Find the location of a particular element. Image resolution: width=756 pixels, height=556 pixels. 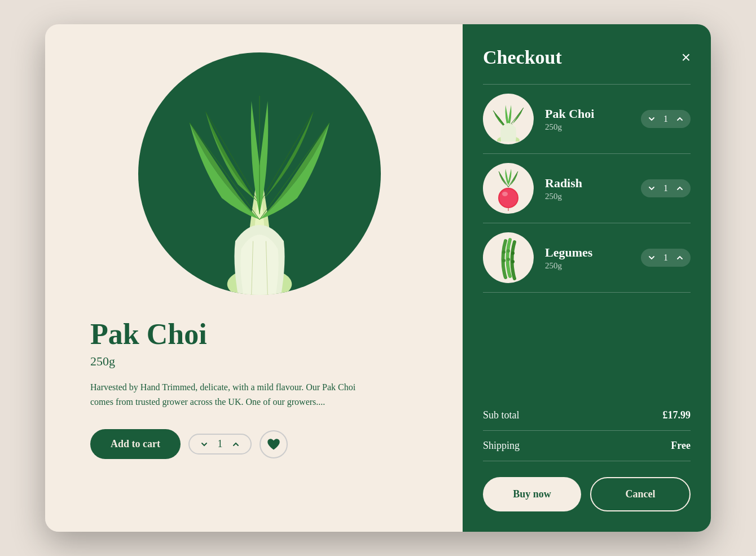

item-qty-stepper-legumes: 1 is located at coordinates (666, 258).